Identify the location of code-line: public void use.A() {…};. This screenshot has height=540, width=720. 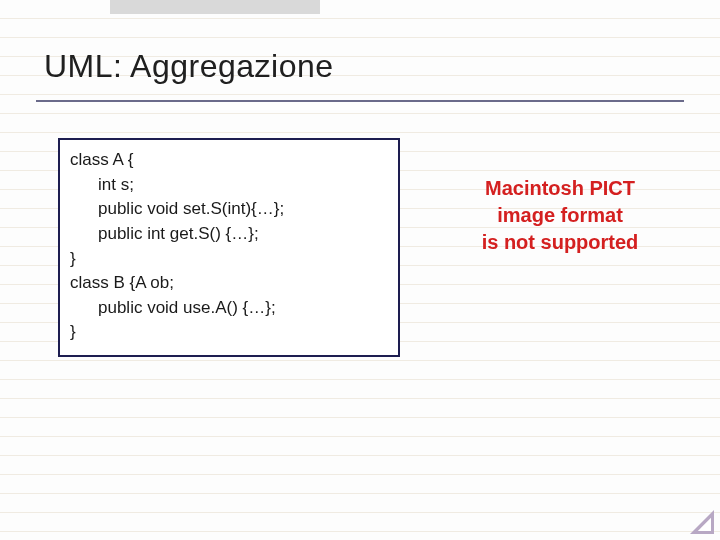
(229, 308).